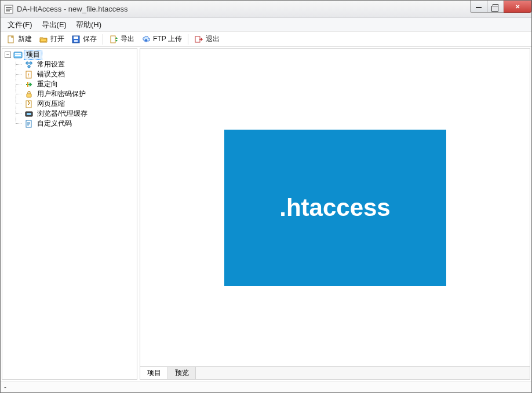 The image size is (532, 393). I want to click on project-icon, so click(18, 55).